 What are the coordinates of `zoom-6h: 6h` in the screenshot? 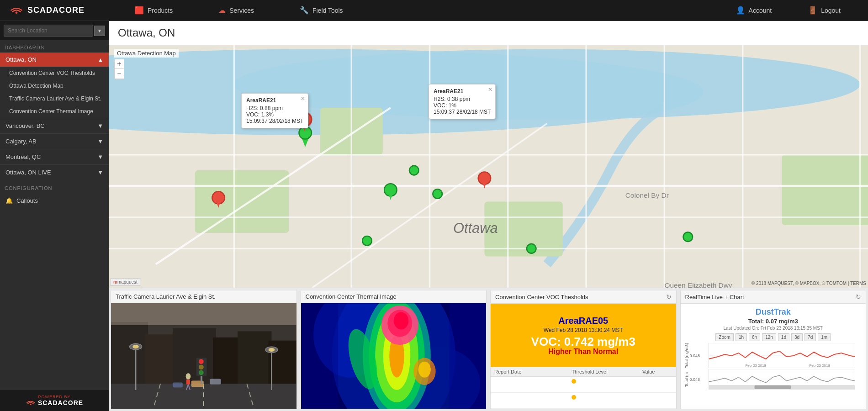 It's located at (755, 337).